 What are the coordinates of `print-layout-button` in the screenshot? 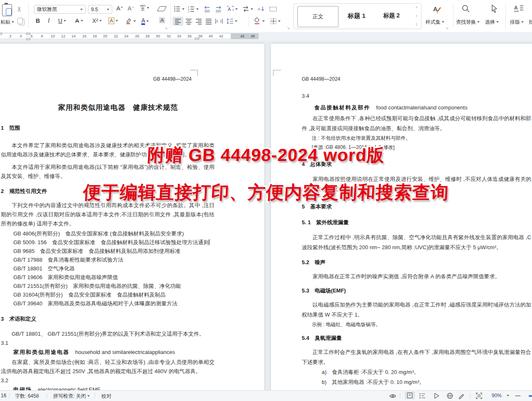 It's located at (410, 395).